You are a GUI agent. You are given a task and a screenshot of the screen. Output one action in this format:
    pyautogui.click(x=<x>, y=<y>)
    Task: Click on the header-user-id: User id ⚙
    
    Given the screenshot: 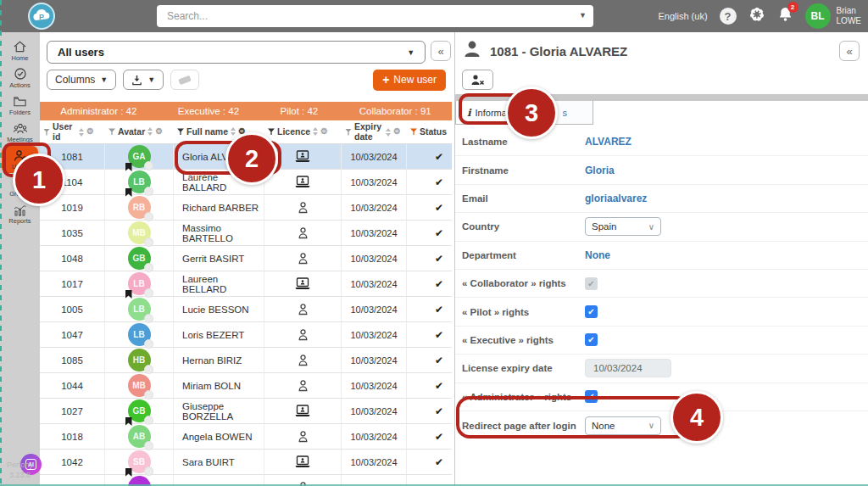 What is the action you would take?
    pyautogui.click(x=73, y=131)
    